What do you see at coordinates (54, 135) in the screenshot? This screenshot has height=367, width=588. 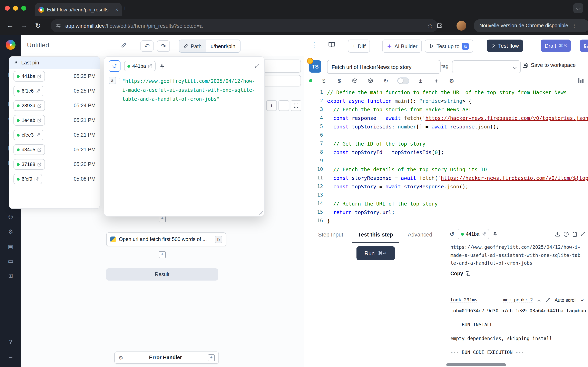 I see `last-pin-row: cfee305:21 PM` at bounding box center [54, 135].